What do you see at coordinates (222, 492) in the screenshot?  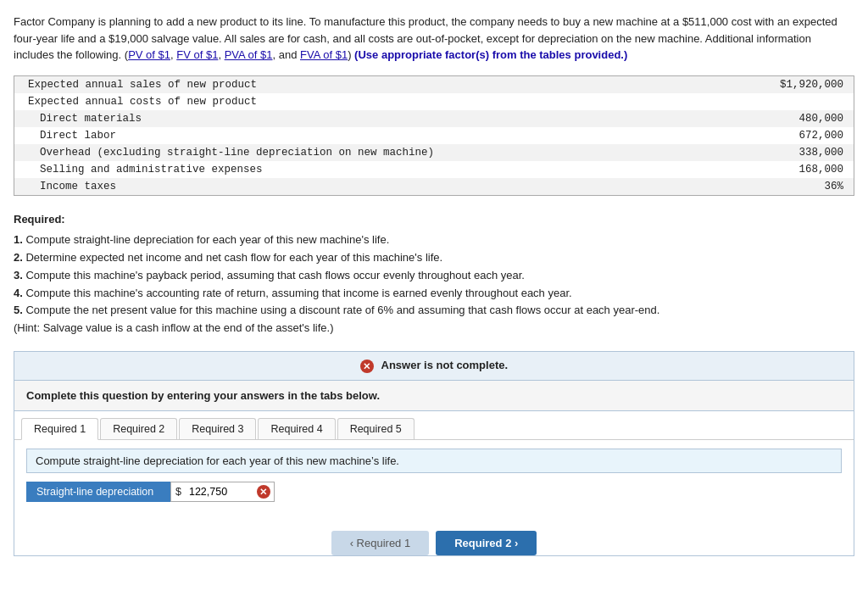 I see `input-field-wrap: $ ✕` at bounding box center [222, 492].